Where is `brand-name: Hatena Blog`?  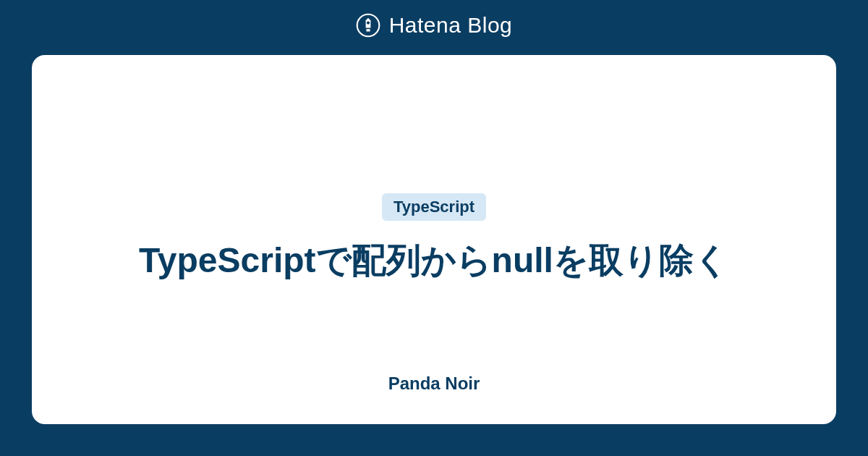 brand-name: Hatena Blog is located at coordinates (451, 25).